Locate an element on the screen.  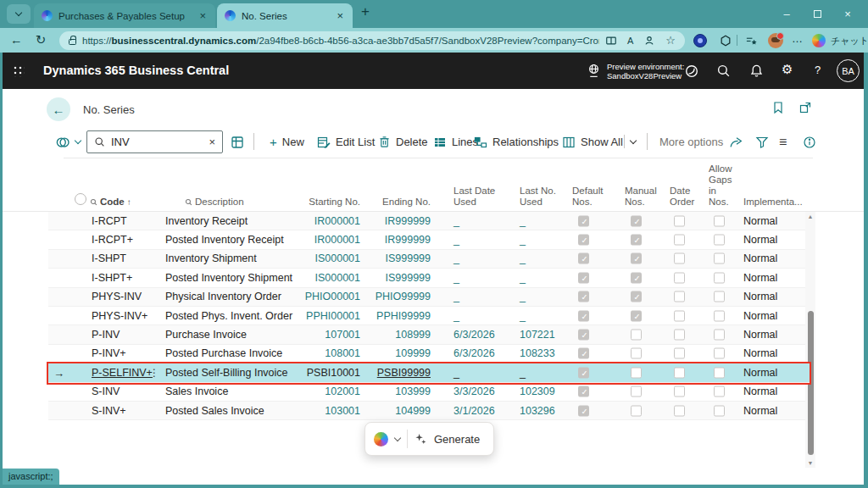
cell-last-date-used: 3/1/2026 is located at coordinates (475, 411).